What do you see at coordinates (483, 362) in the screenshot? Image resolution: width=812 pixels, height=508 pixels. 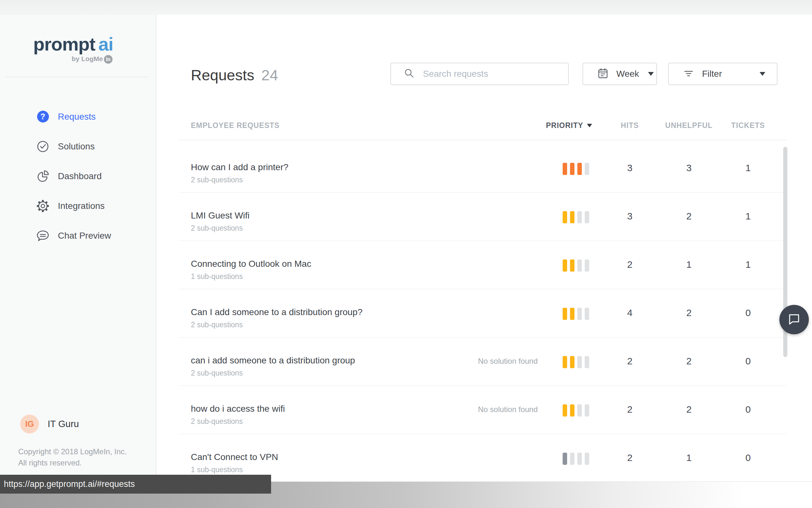 I see `table-row: can i add someone to a distribution grou…` at bounding box center [483, 362].